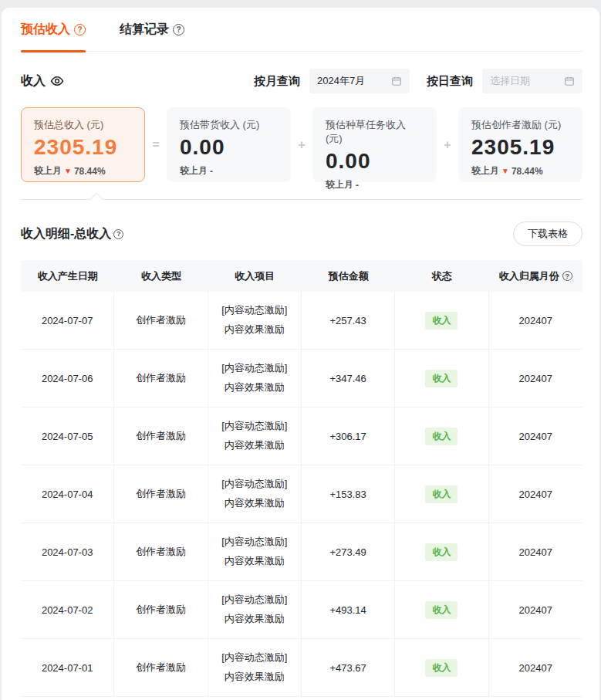  What do you see at coordinates (144, 29) in the screenshot?
I see `tab-settlement-records-label: 结算记录` at bounding box center [144, 29].